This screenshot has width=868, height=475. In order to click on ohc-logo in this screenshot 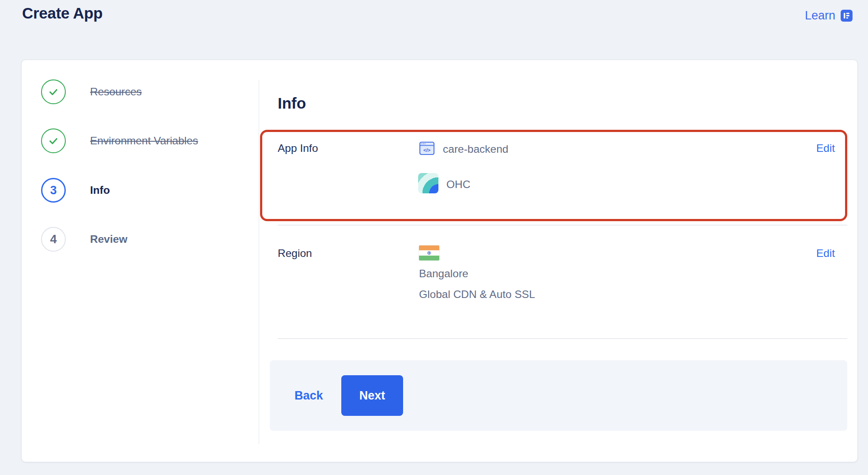, I will do `click(428, 183)`.